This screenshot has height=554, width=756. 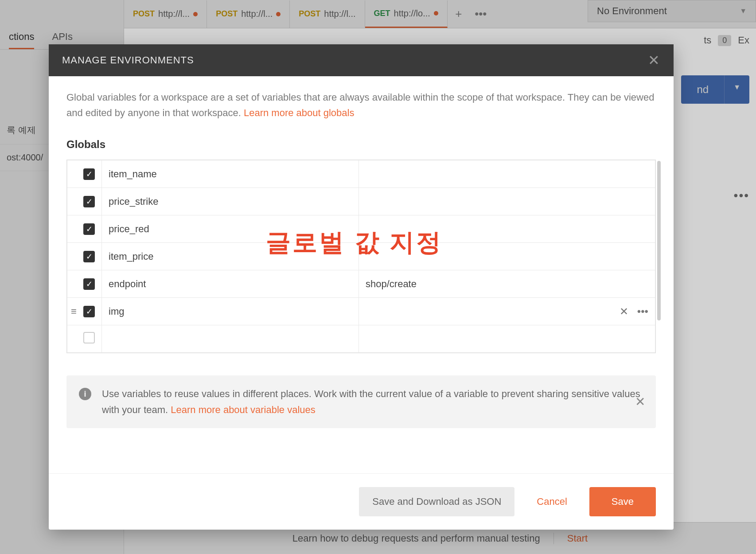 I want to click on learn-more-globals-link: Learn more about globals, so click(x=299, y=113).